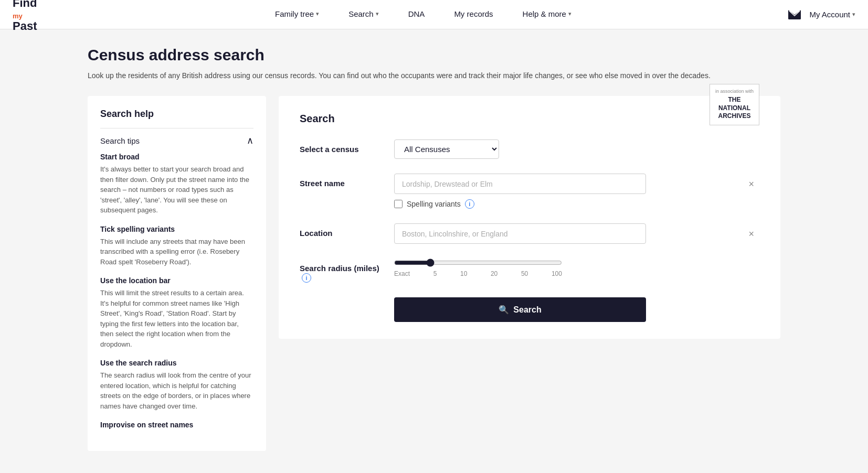  I want to click on nav-my-records: My records, so click(473, 15).